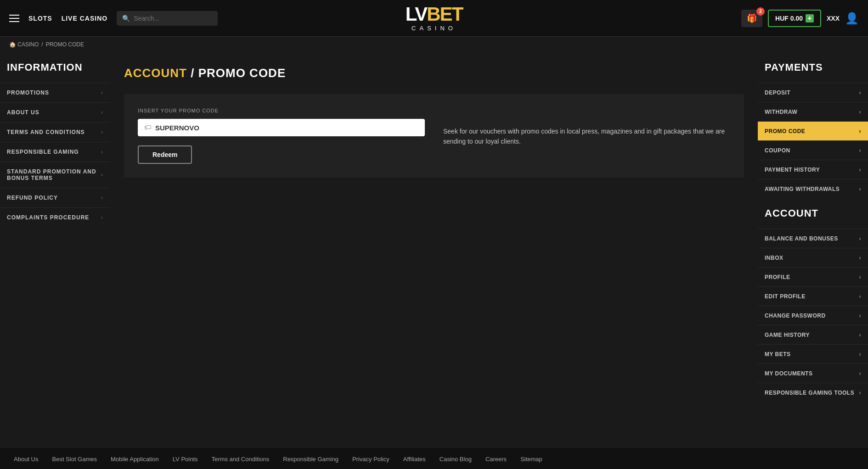 This screenshot has width=868, height=469. Describe the element at coordinates (371, 459) in the screenshot. I see `footer-link-privacy-policy: Privacy Policy` at that location.